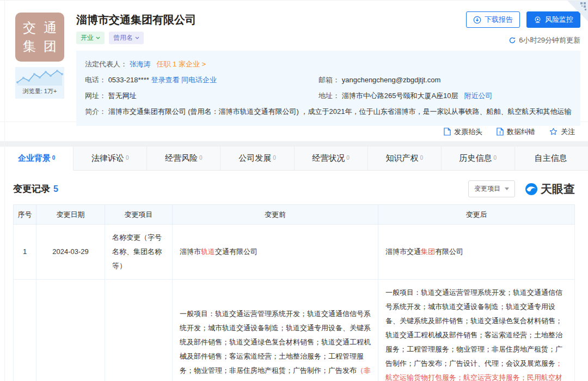 This screenshot has width=588, height=381. What do you see at coordinates (37, 159) in the screenshot?
I see `tab-company-background: 企业背景 0` at bounding box center [37, 159].